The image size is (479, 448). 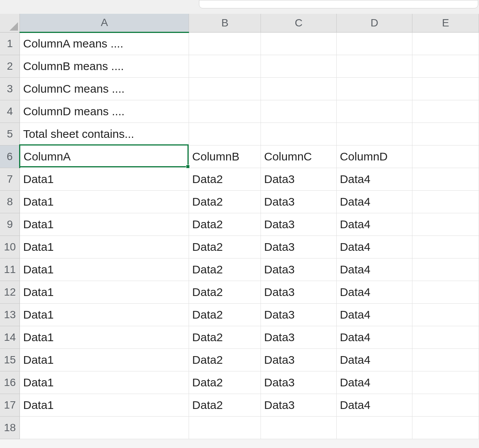 I want to click on cell-D4, so click(x=375, y=111).